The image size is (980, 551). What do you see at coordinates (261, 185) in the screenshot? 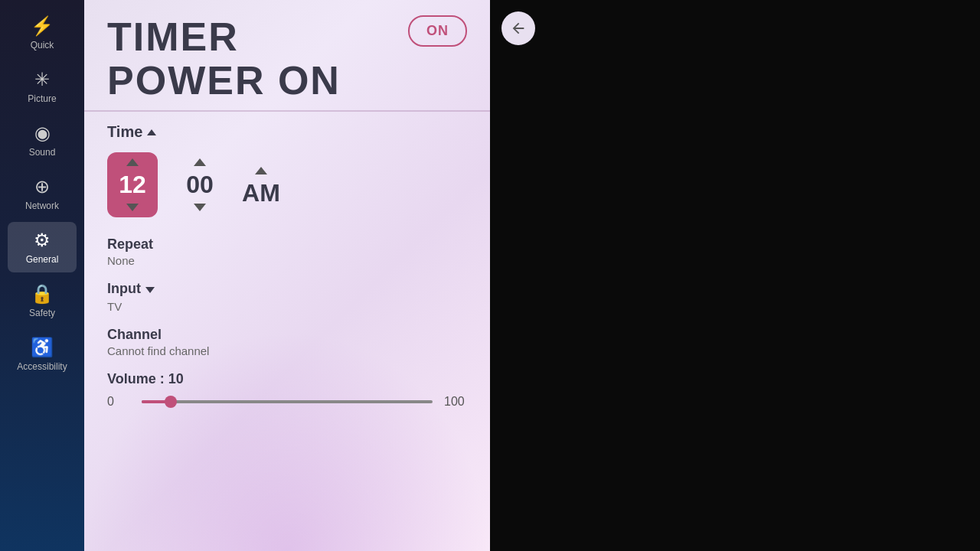
I see `period-control: AM` at bounding box center [261, 185].